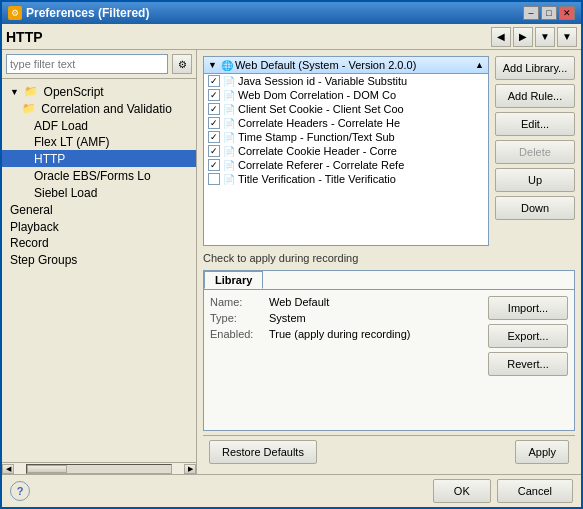  Describe the element at coordinates (263, 452) in the screenshot. I see `bottom-left: Restore Defaults` at that location.